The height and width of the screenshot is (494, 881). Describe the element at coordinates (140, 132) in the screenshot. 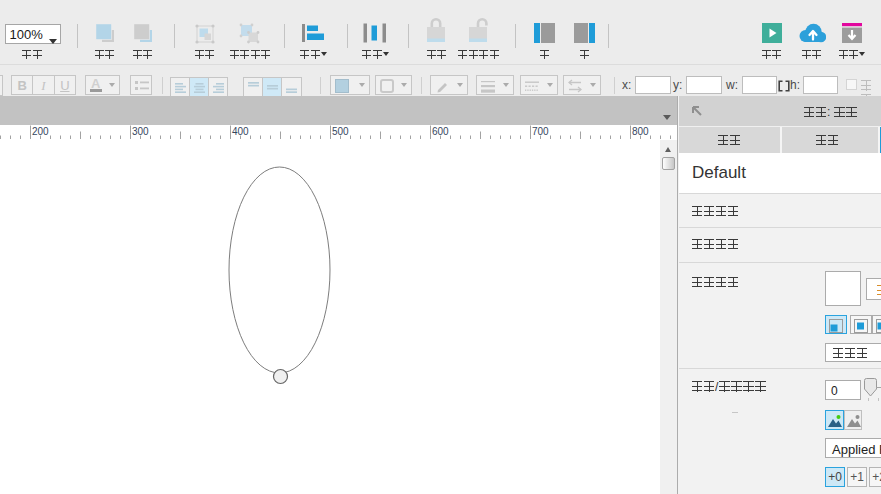

I see `svg-text: 300` at that location.